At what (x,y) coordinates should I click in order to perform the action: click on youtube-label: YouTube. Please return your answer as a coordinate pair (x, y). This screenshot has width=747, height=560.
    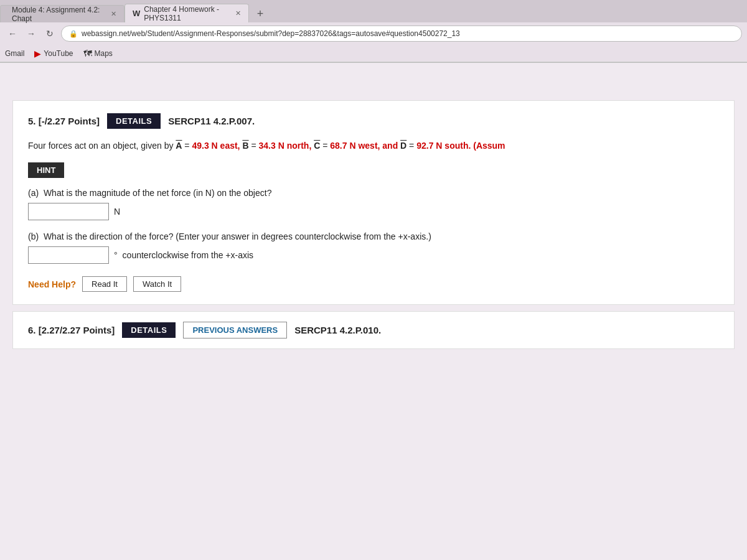
    Looking at the image, I should click on (59, 54).